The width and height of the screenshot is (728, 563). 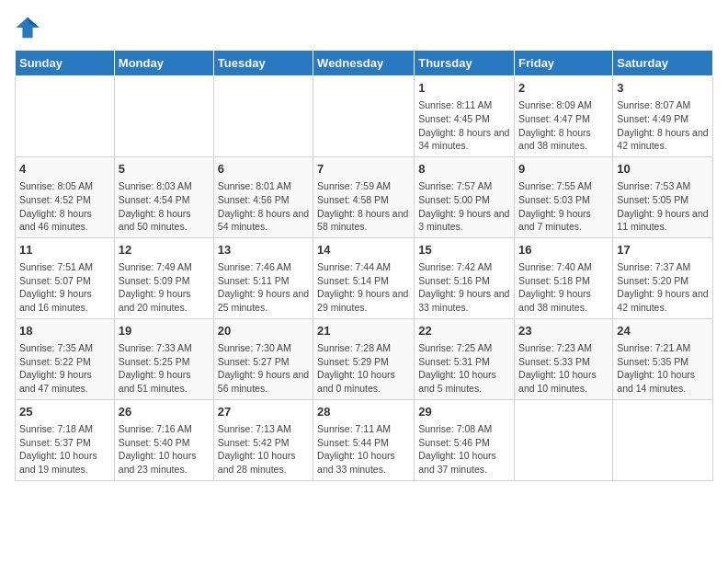 What do you see at coordinates (65, 197) in the screenshot?
I see `calendar-cell: 4Sunrise: 8:05 AM Sunset: 4:52 PM Daylig…` at bounding box center [65, 197].